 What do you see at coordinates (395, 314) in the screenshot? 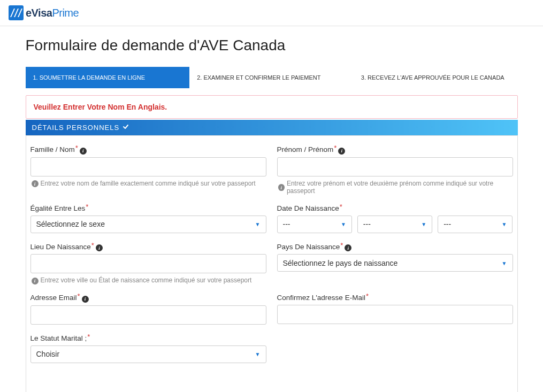
I see `email-confirm-input` at bounding box center [395, 314].